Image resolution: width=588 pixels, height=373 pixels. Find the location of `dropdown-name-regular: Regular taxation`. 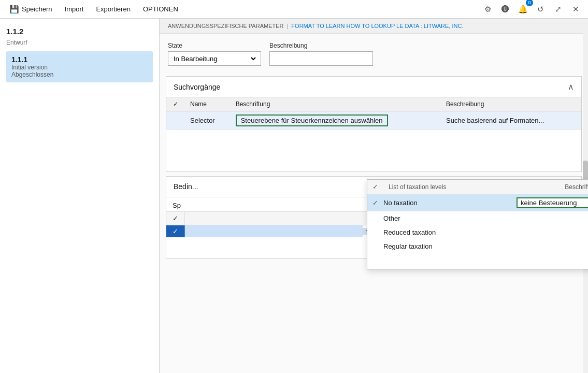

dropdown-name-regular: Regular taxation is located at coordinates (448, 247).